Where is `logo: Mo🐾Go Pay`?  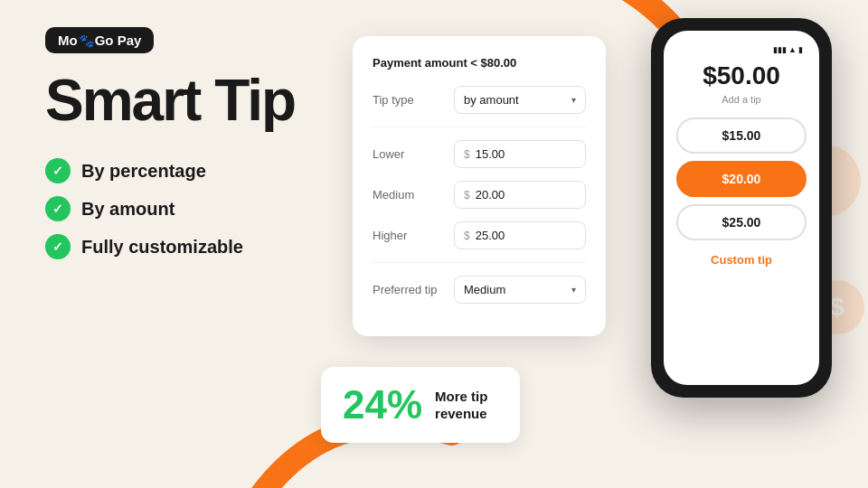
logo: Mo🐾Go Pay is located at coordinates (99, 40).